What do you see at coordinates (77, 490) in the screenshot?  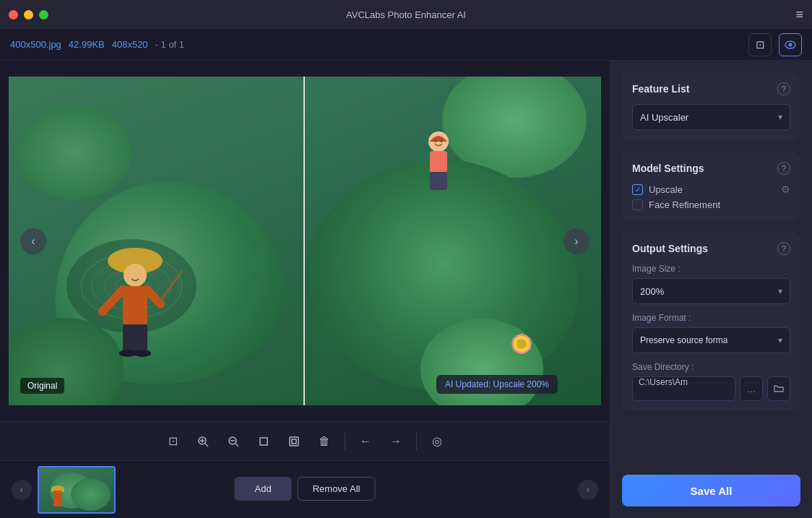 I see `thumbnail-item` at bounding box center [77, 490].